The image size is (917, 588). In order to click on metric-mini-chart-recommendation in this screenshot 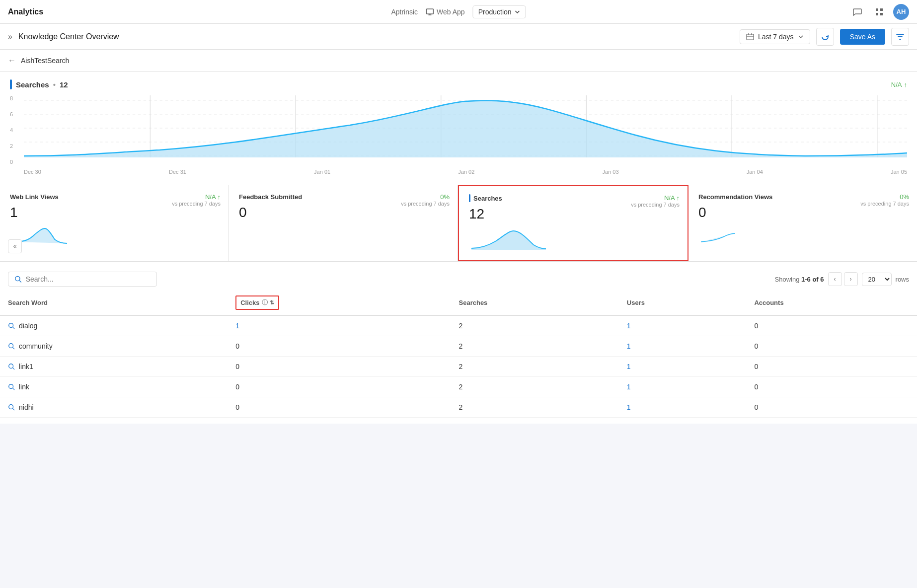, I will do `click(803, 235)`.